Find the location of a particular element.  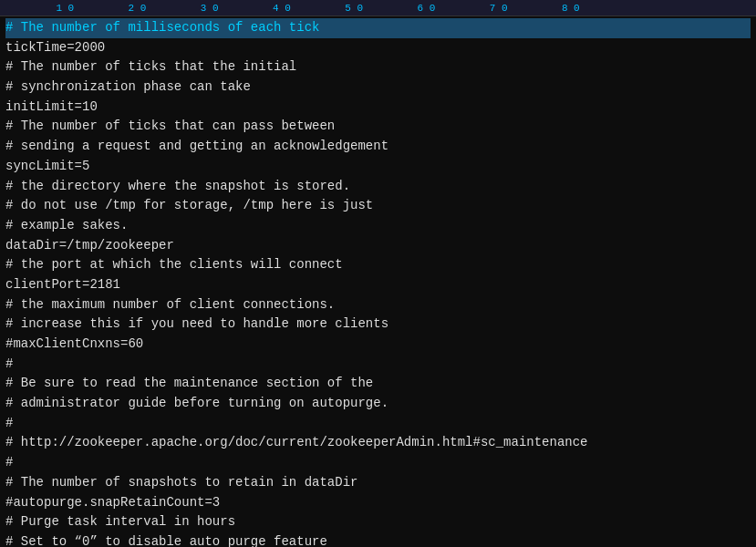

code-line: # the port at which the clients will con… is located at coordinates (378, 265).